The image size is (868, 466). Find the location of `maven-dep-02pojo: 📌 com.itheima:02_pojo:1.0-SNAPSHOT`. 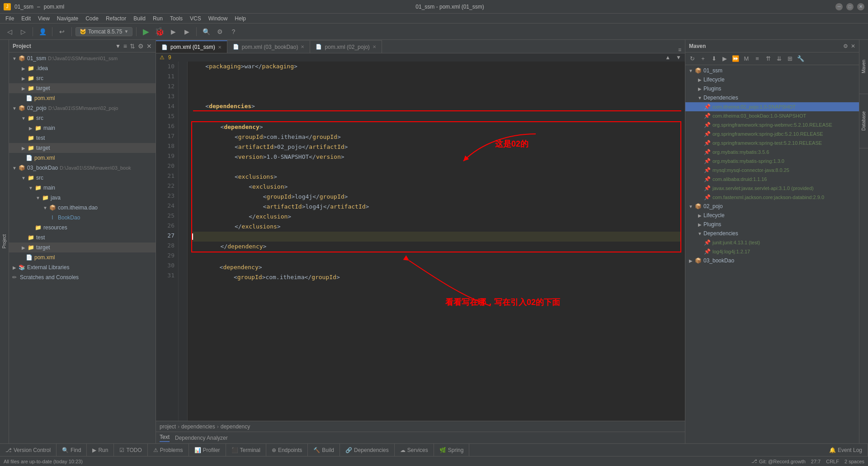

maven-dep-02pojo: 📌 com.itheima:02_pojo:1.0-SNAPSHOT is located at coordinates (772, 107).